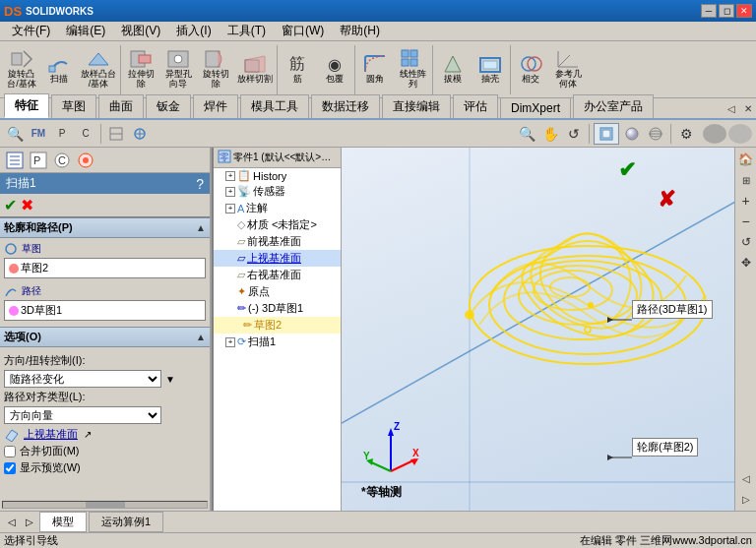 Image resolution: width=756 pixels, height=548 pixels. What do you see at coordinates (170, 380) in the screenshot?
I see `direction-dropdown: ▼` at bounding box center [170, 380].